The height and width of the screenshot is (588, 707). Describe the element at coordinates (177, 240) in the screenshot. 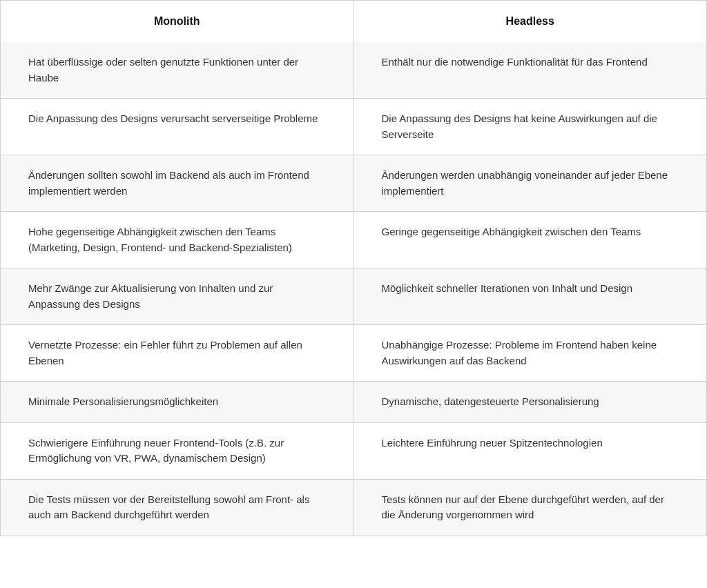

I see `monolith-cell: Hohe gegenseitige Abhängigkeit zwischen …` at that location.